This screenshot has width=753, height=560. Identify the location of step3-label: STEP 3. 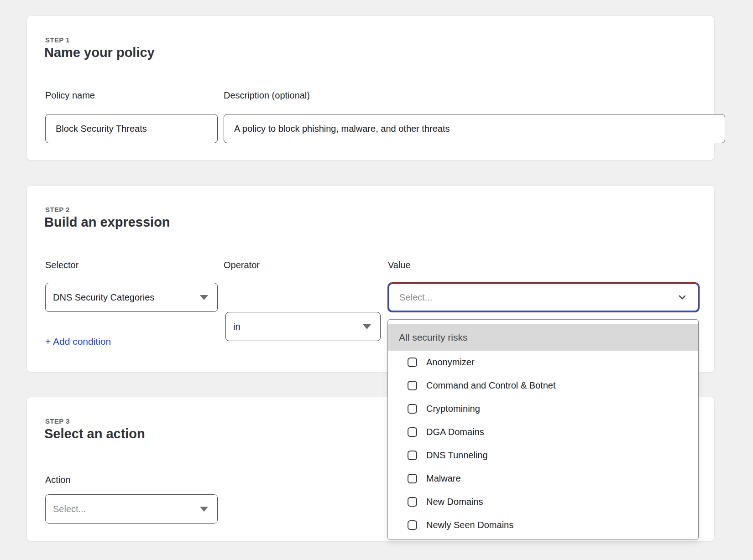
(58, 421).